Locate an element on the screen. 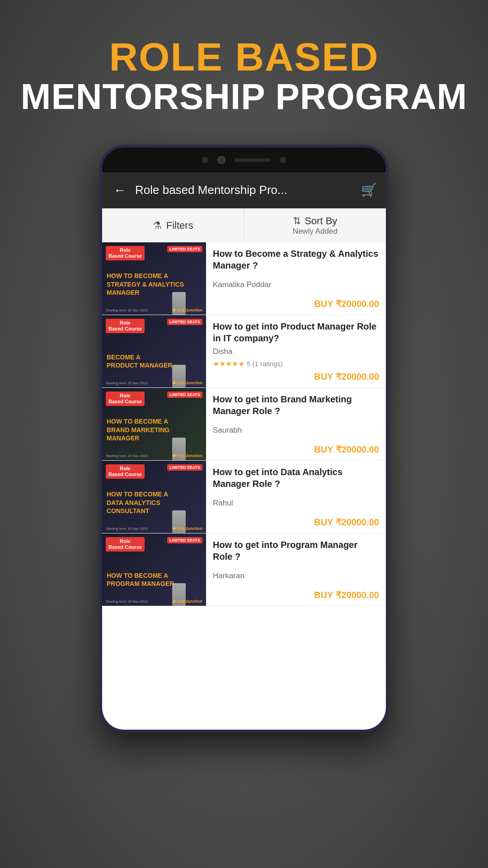  course-author: Disha is located at coordinates (296, 352).